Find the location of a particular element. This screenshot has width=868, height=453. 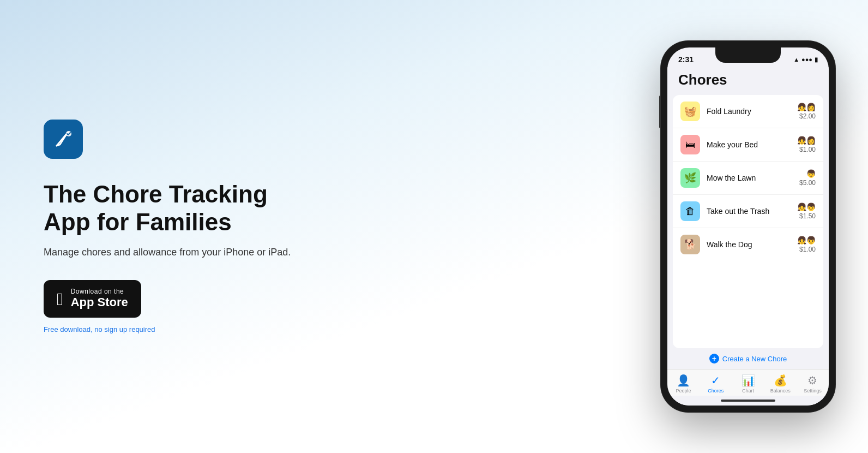

app-store-text: Download on the App Store is located at coordinates (99, 299).